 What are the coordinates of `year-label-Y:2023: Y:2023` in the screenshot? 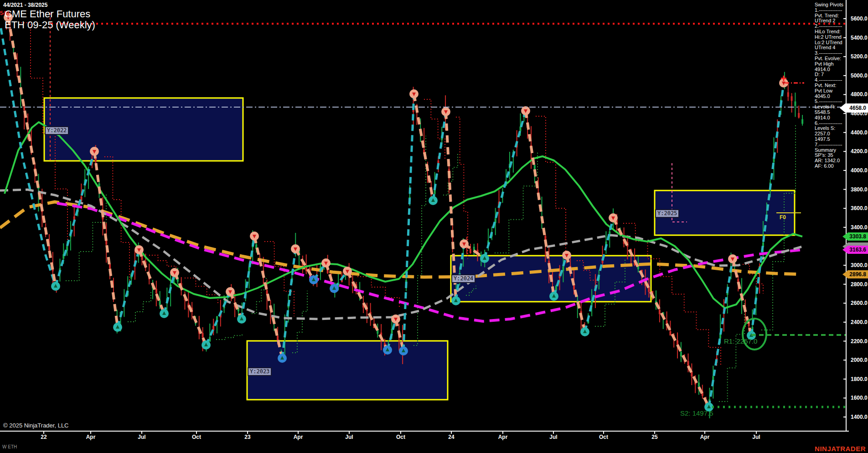 It's located at (260, 372).